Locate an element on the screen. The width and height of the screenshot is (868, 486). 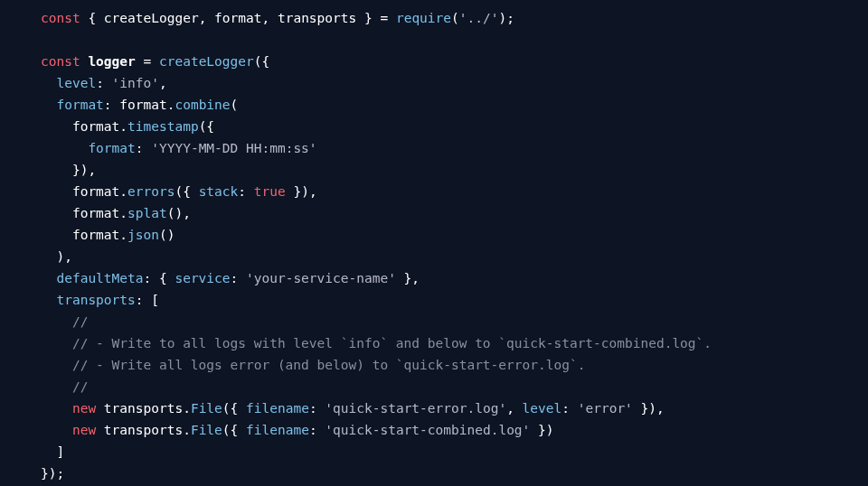
comment: // - Write all logs error (and below) to… is located at coordinates (329, 365).